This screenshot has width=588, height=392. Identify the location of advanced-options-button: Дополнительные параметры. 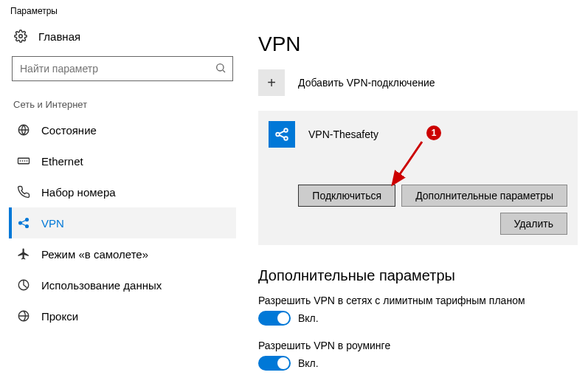
(484, 196).